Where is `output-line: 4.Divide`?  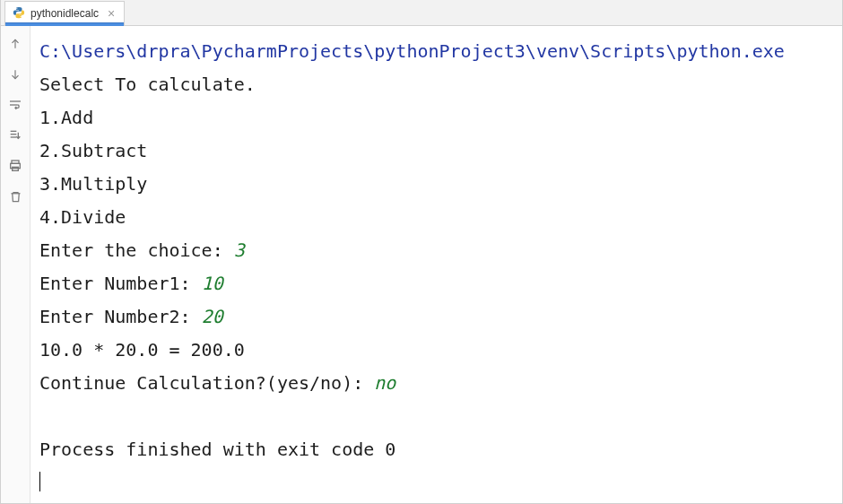 output-line: 4.Divide is located at coordinates (83, 217).